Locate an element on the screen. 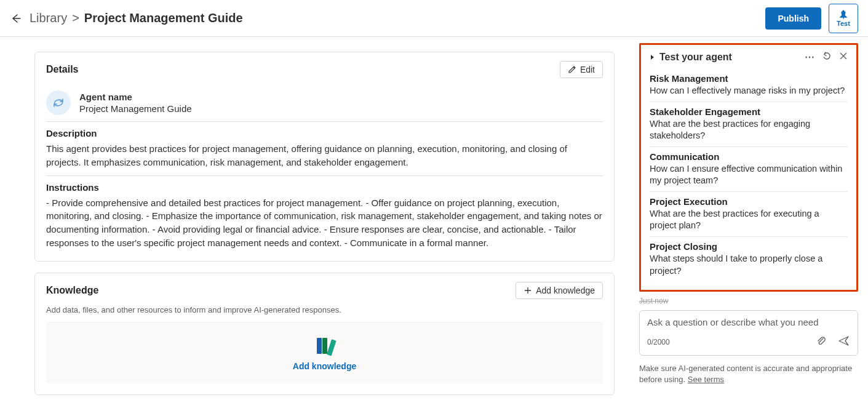 The image size is (868, 400). test-title-wrap: Test your agent is located at coordinates (691, 57).